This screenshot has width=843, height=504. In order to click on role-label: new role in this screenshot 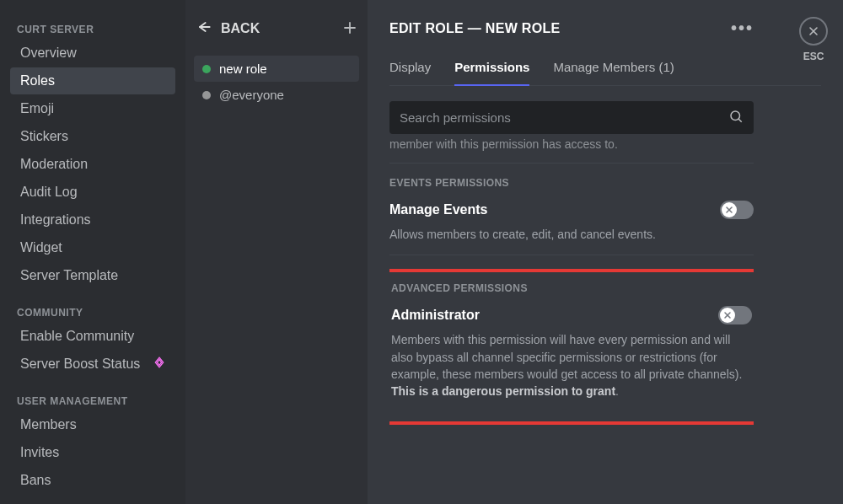, I will do `click(243, 69)`.